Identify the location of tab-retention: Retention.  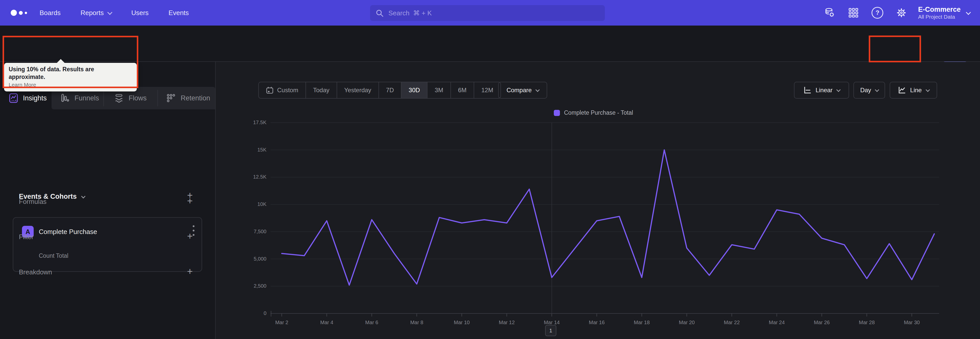
(188, 98).